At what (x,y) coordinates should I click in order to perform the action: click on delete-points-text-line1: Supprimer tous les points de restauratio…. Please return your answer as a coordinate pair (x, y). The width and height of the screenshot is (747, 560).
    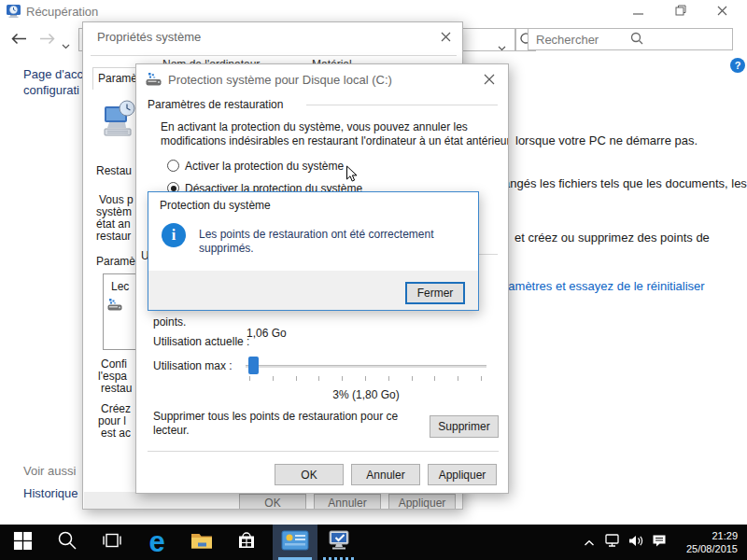
    Looking at the image, I should click on (275, 416).